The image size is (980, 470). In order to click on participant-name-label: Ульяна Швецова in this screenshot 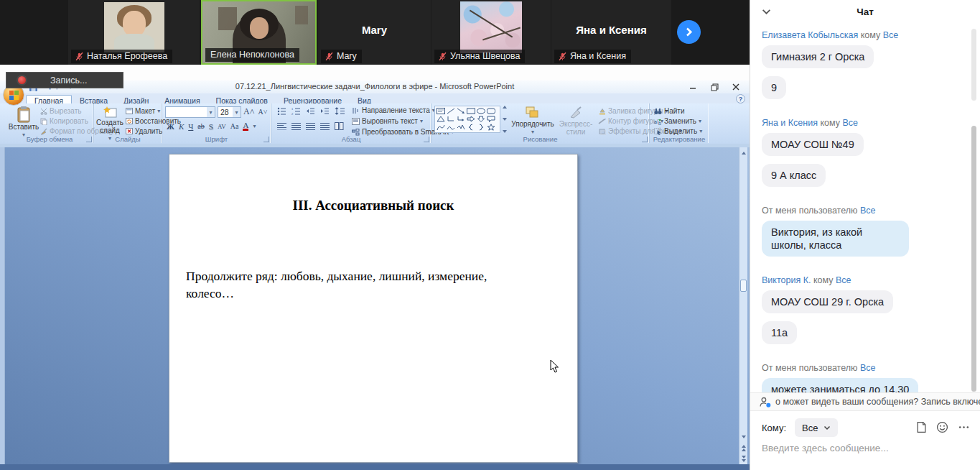, I will do `click(480, 56)`.